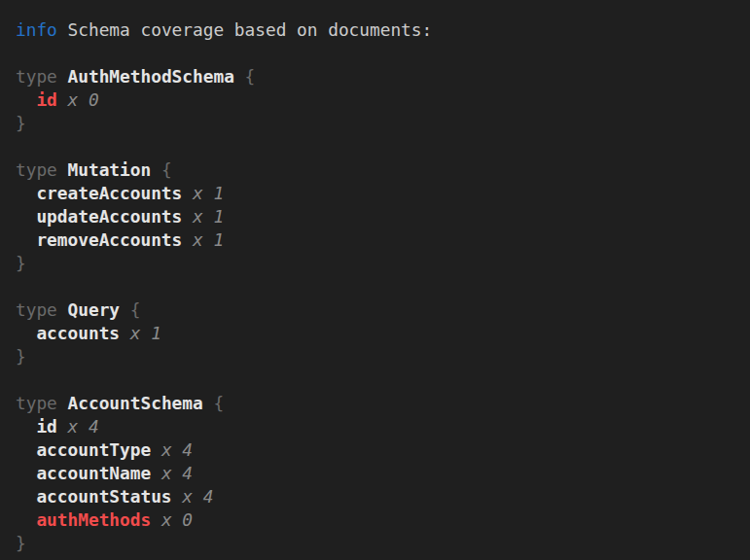 The height and width of the screenshot is (560, 750). What do you see at coordinates (375, 473) in the screenshot?
I see `field-line: accountName x 4` at bounding box center [375, 473].